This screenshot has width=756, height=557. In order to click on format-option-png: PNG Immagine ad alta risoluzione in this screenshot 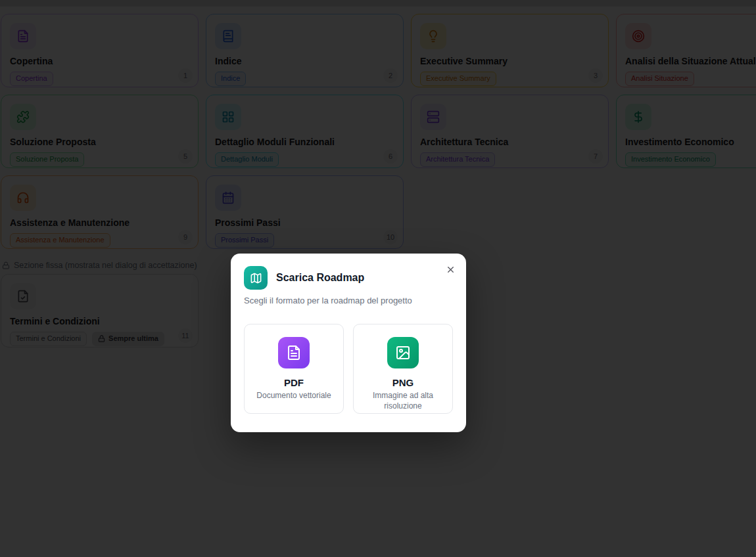, I will do `click(403, 369)`.